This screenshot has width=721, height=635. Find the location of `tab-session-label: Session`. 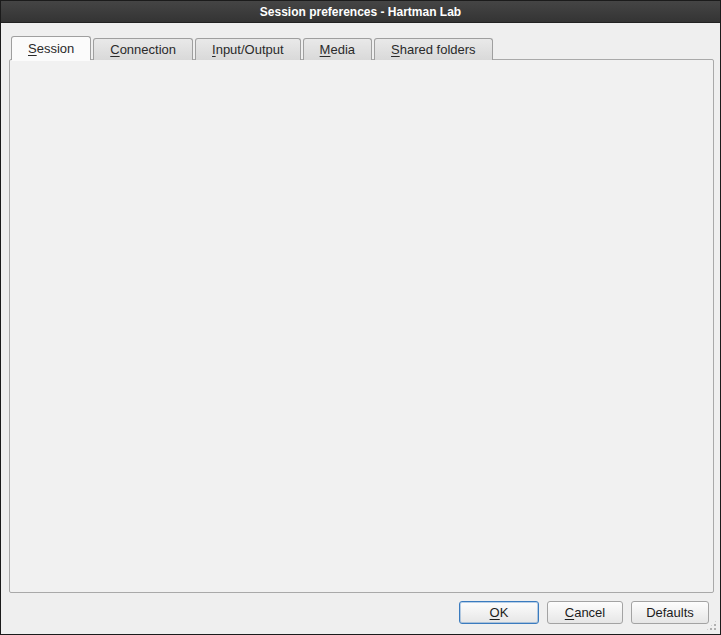

tab-session-label: Session is located at coordinates (51, 48).